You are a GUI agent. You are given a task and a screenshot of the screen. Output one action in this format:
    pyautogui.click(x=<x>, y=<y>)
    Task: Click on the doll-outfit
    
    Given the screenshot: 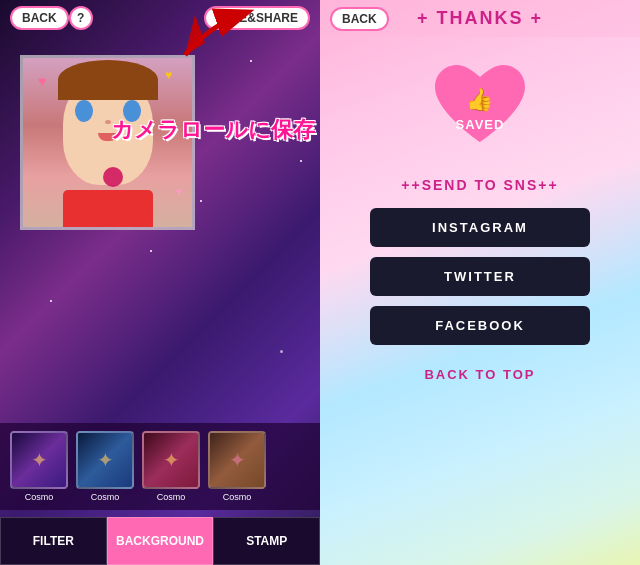 What is the action you would take?
    pyautogui.click(x=108, y=210)
    